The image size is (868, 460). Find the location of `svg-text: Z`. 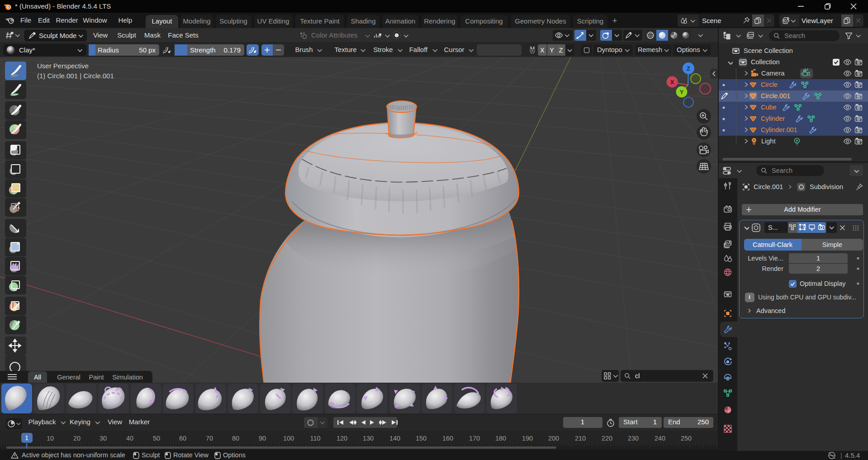

svg-text: Z is located at coordinates (688, 69).